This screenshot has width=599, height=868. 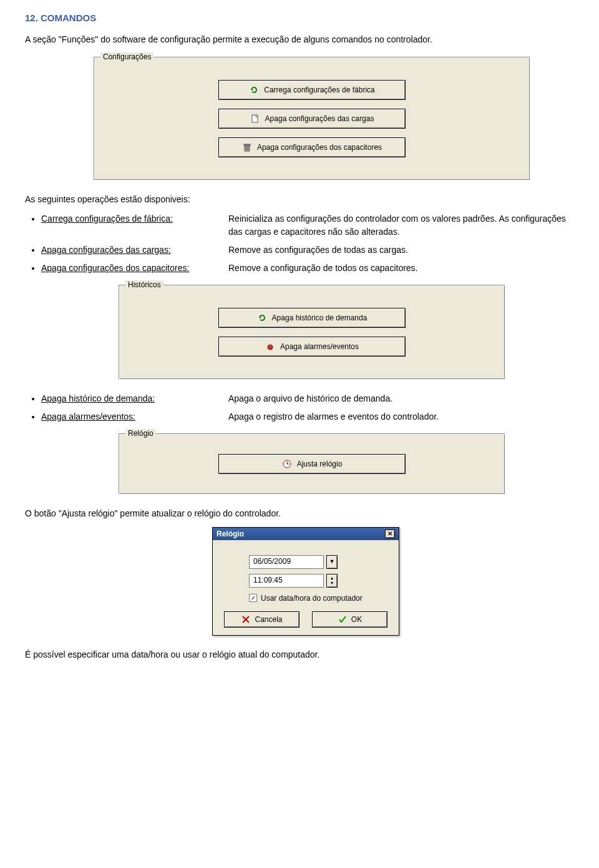 I want to click on term: Apaga configurações das cargas:, so click(x=106, y=250).